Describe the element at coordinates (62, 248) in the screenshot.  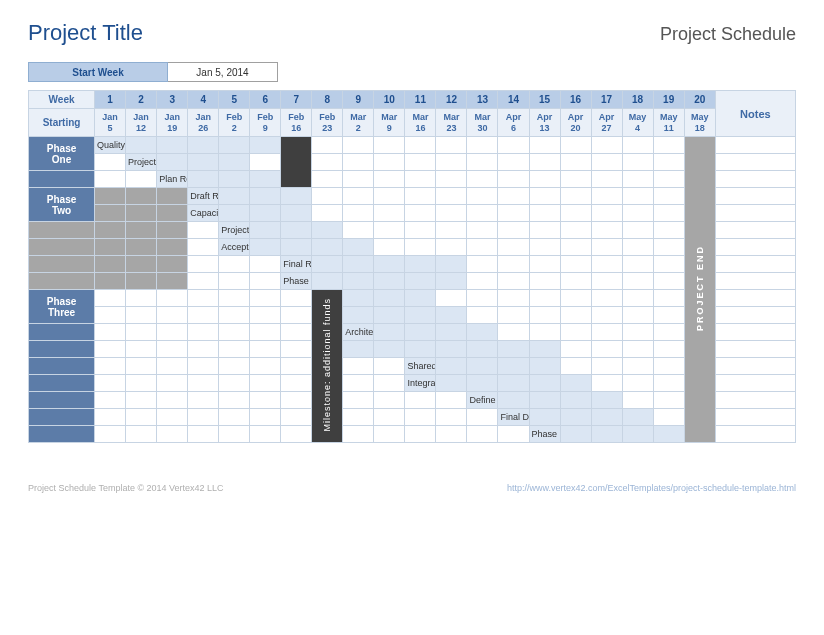
I see `phase-two-spacer` at that location.